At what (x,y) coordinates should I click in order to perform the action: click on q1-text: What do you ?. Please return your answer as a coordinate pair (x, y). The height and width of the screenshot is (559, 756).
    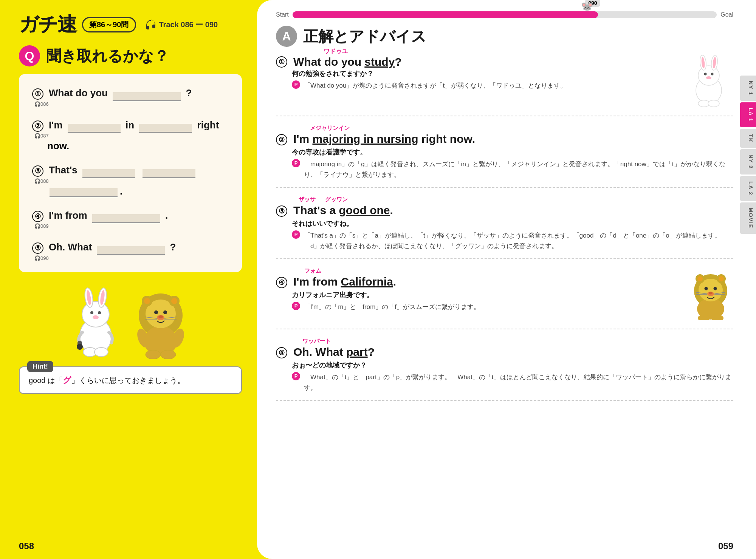
    Looking at the image, I should click on (120, 93).